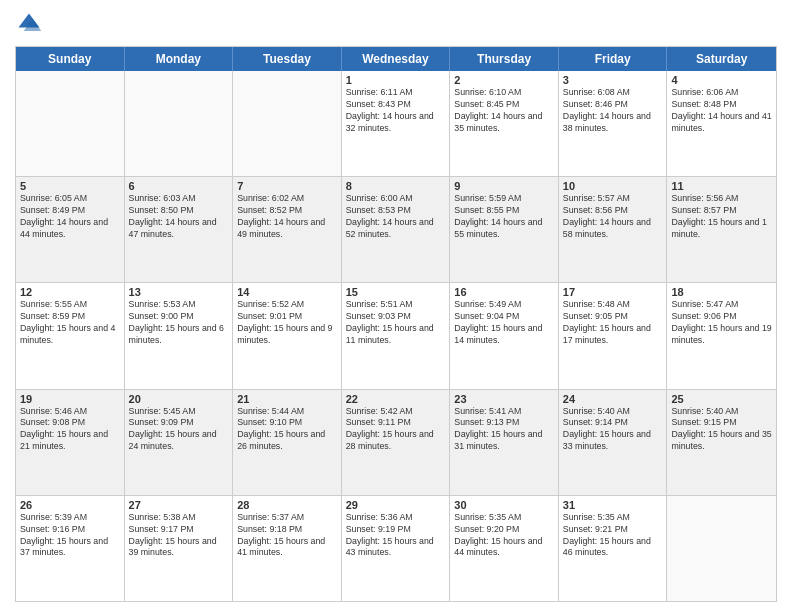 Image resolution: width=792 pixels, height=612 pixels. Describe the element at coordinates (31, 24) in the screenshot. I see `logo` at that location.